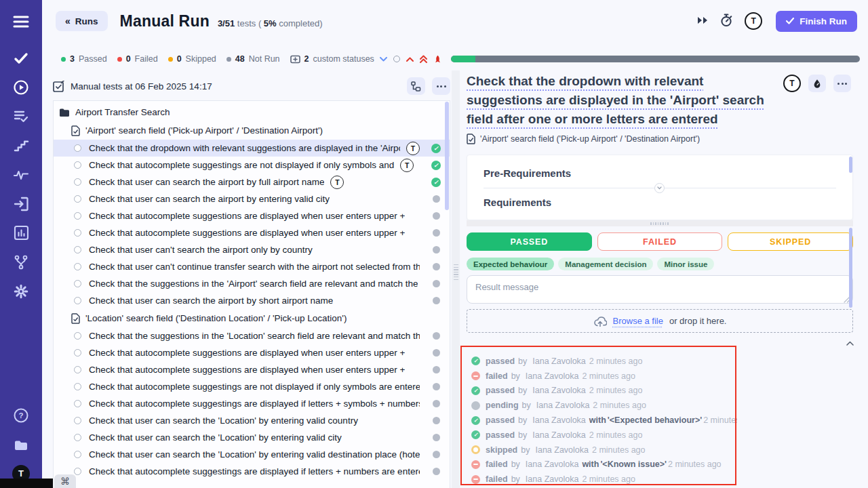 The height and width of the screenshot is (488, 868). Describe the element at coordinates (252, 148) in the screenshot. I see `test-row: Check that the dropdown with relevant su…` at that location.